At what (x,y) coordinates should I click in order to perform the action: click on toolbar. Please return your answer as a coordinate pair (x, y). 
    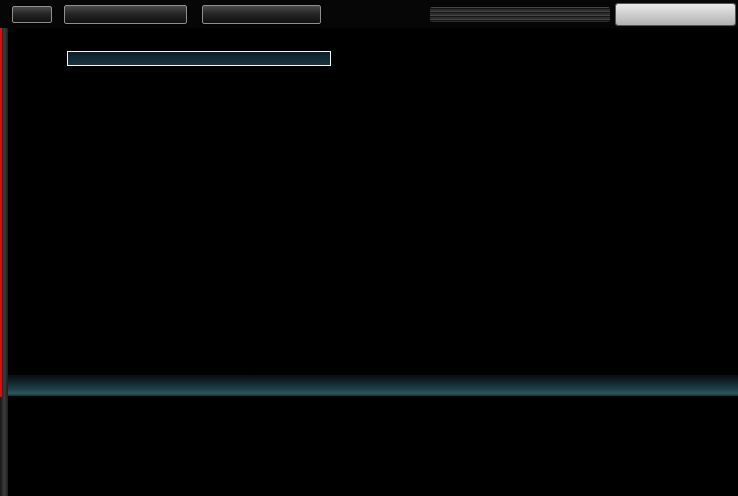
    Looking at the image, I should click on (369, 14).